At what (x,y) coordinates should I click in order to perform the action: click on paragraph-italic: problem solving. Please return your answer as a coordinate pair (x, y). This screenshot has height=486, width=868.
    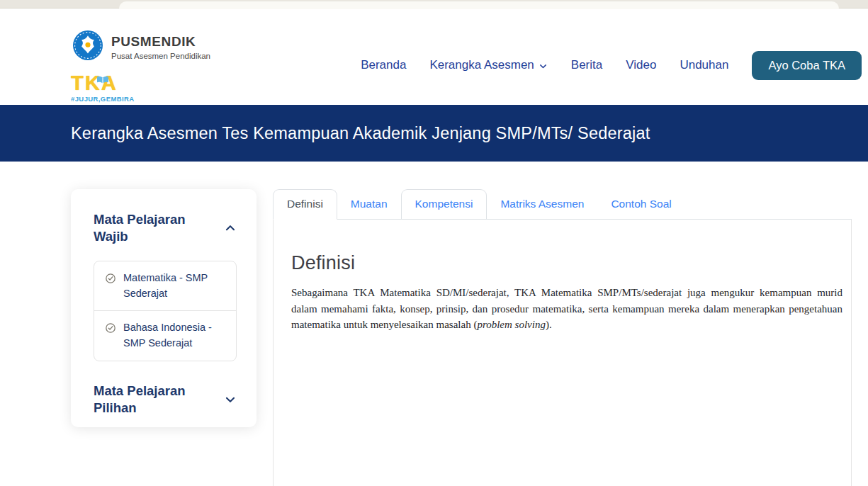
    Looking at the image, I should click on (512, 324).